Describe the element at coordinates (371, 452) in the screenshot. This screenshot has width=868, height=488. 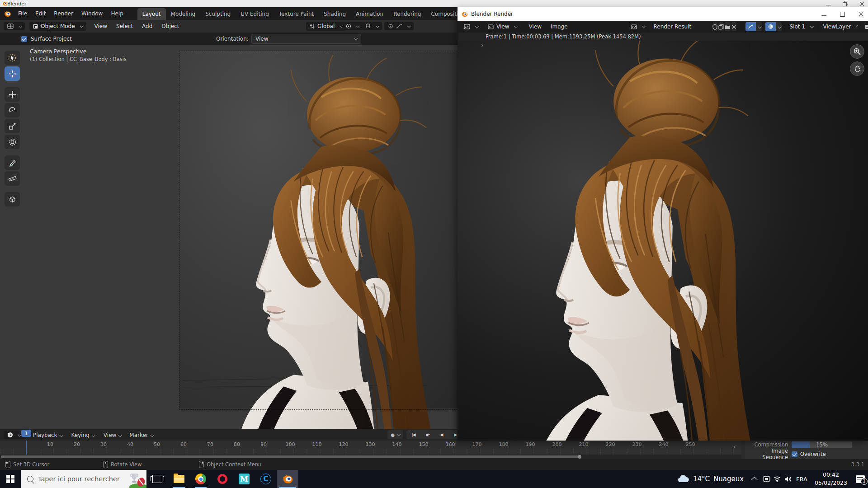
I see `timeline-track` at that location.